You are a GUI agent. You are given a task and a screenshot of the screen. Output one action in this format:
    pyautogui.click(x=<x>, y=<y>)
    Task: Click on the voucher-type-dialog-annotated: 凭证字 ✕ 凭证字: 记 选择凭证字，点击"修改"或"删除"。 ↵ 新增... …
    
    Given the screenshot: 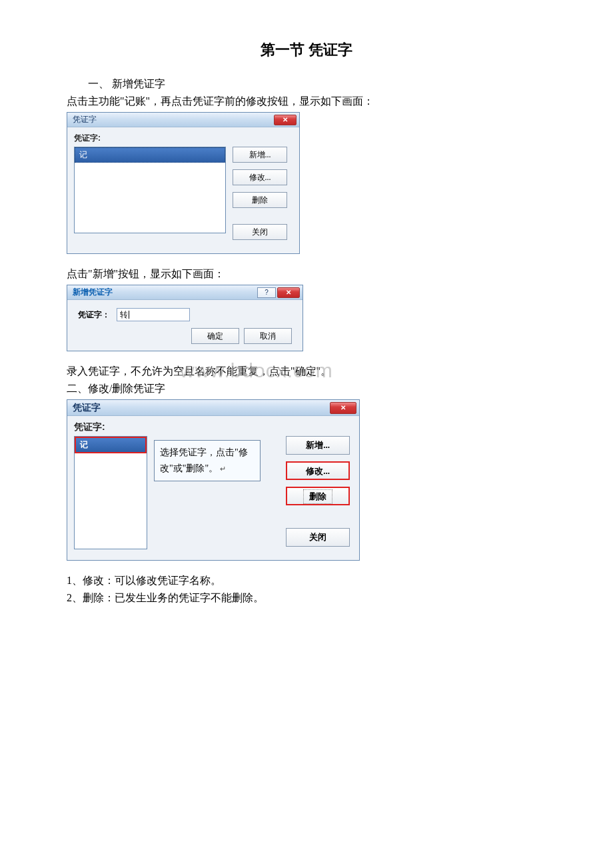 What is the action you would take?
    pyautogui.click(x=213, y=480)
    